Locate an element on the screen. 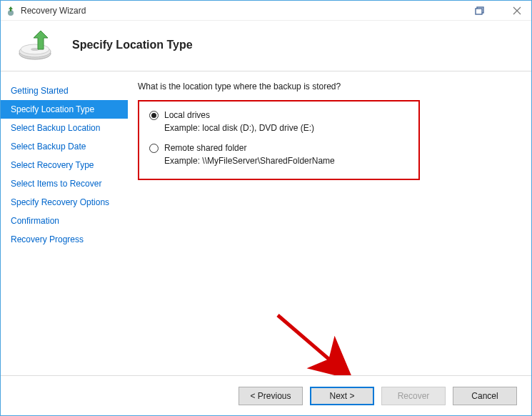  step-select-recovery-type: Select Recovery Type is located at coordinates (64, 165).